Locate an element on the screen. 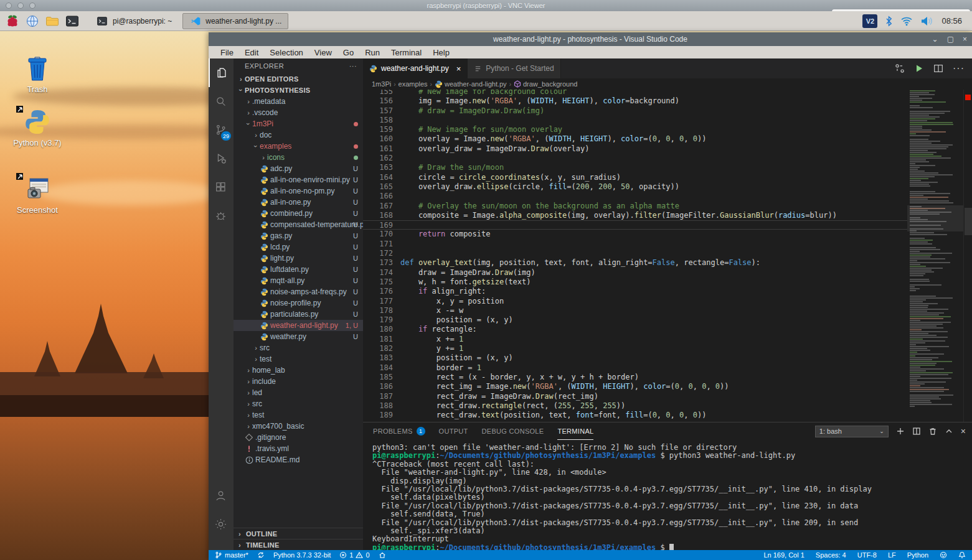  extensions-icon is located at coordinates (221, 187).